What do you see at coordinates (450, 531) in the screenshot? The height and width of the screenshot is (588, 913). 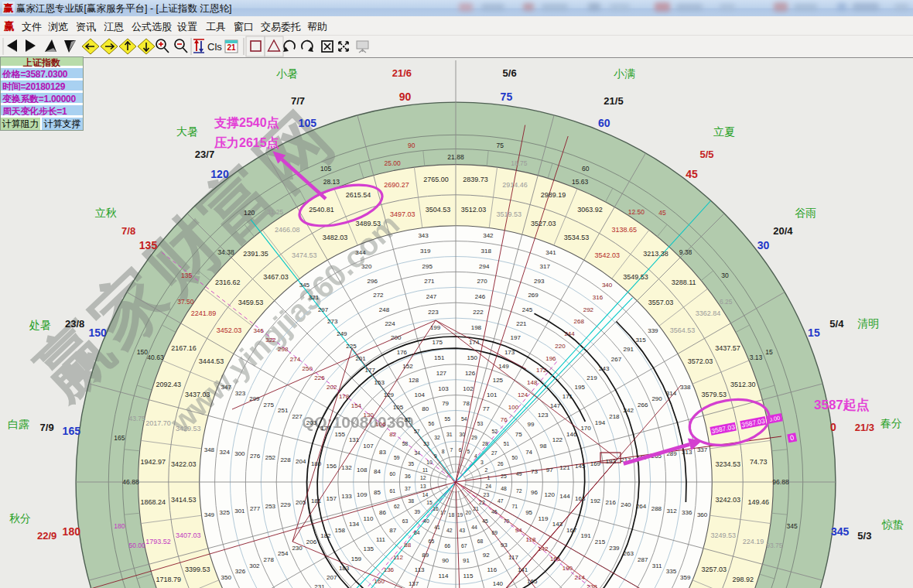 I see `svg-text: 42` at bounding box center [450, 531].